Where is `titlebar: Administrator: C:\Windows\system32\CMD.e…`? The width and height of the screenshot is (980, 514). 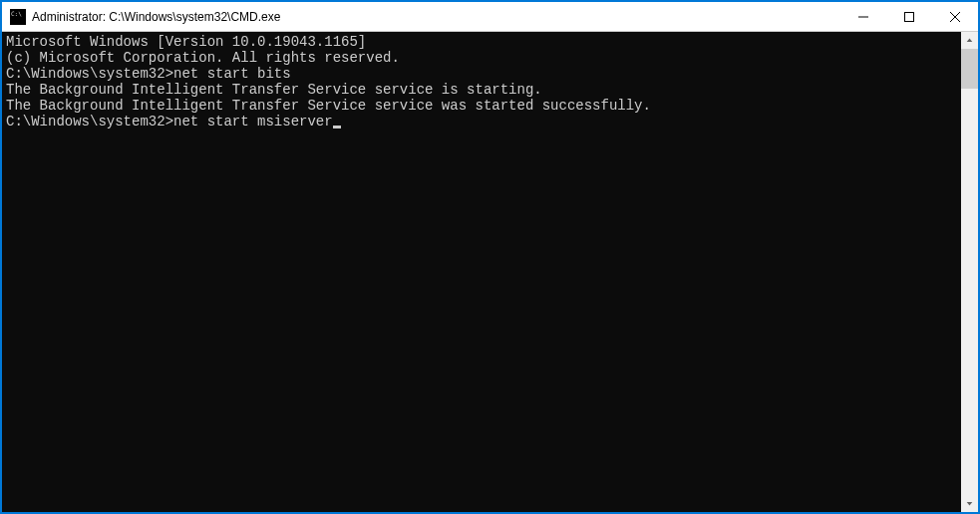
titlebar: Administrator: C:\Windows\system32\CMD.e… is located at coordinates (490, 17).